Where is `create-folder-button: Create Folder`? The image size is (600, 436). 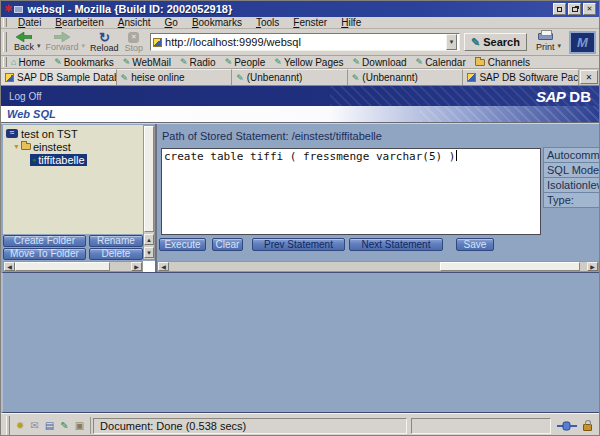
create-folder-button: Create Folder is located at coordinates (44, 241).